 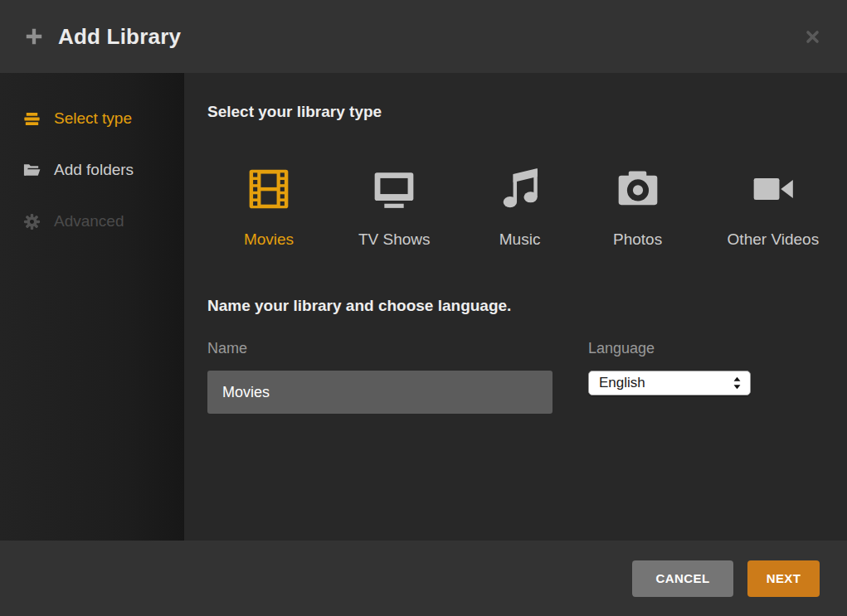 I want to click on gear-icon, so click(x=32, y=222).